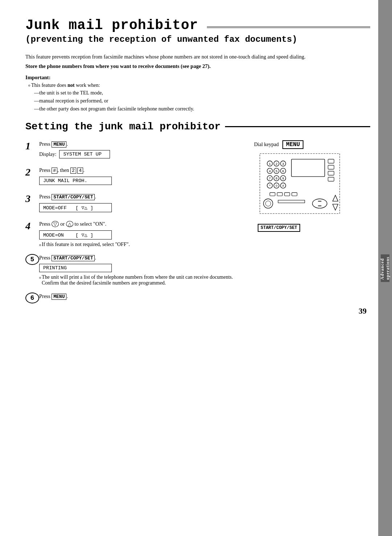 The height and width of the screenshot is (536, 392). Describe the element at coordinates (198, 25) in the screenshot. I see `page-title-main: Junk mail prohibitor` at that location.